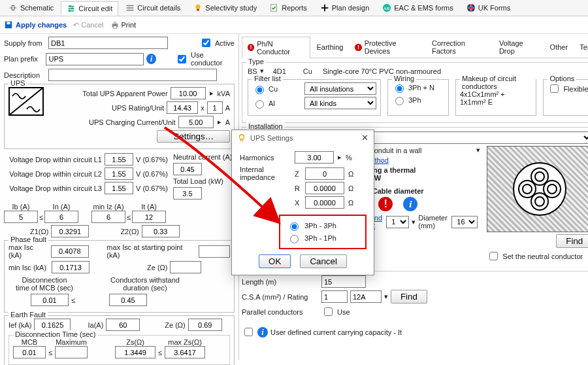  What do you see at coordinates (31, 8) in the screenshot?
I see `tab-schematic: Schematic` at bounding box center [31, 8].